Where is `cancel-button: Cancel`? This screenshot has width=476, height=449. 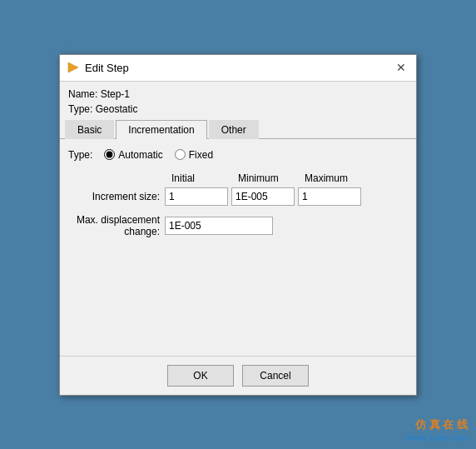 cancel-button: Cancel is located at coordinates (275, 376).